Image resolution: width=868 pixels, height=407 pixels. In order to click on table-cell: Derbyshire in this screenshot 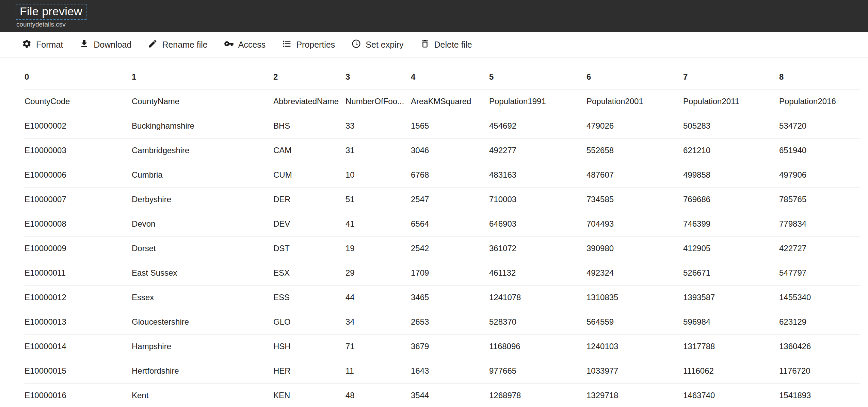, I will do `click(203, 199)`.